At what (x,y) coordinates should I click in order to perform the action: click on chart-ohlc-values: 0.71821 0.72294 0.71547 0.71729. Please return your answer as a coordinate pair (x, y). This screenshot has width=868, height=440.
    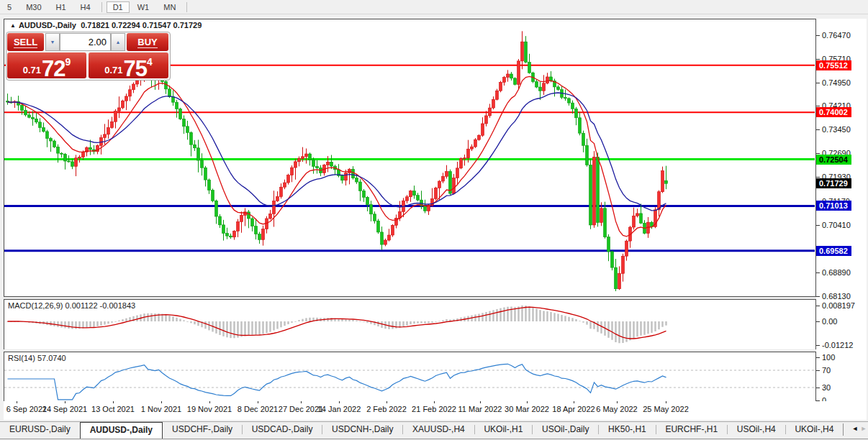
    Looking at the image, I should click on (141, 25).